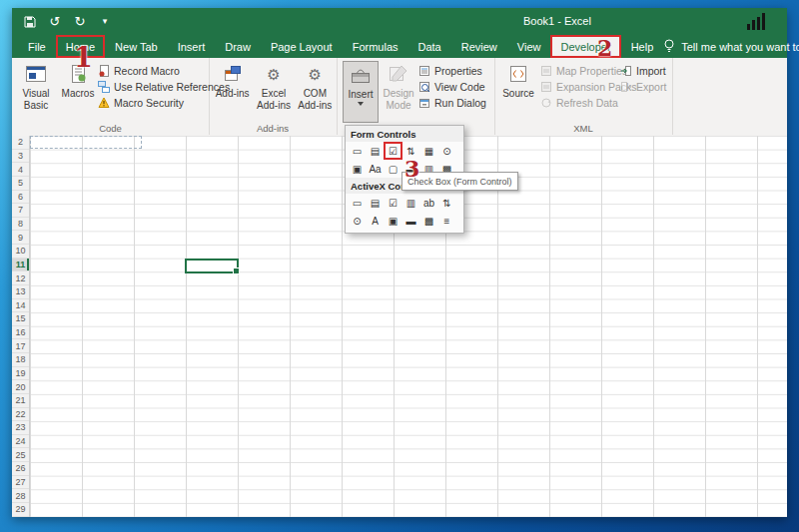 The image size is (799, 532). I want to click on properties-button: Properties, so click(452, 71).